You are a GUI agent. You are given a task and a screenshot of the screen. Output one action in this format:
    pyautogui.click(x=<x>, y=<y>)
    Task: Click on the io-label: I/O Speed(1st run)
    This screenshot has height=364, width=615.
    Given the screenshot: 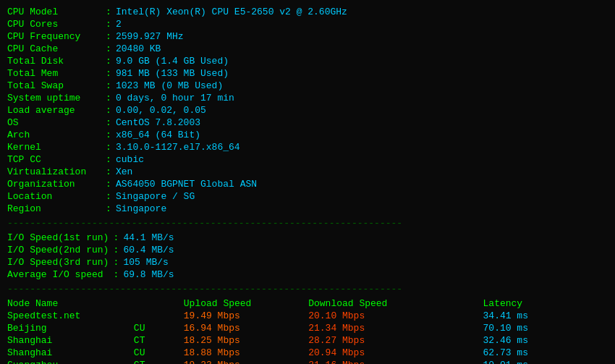 What is the action you would take?
    pyautogui.click(x=58, y=237)
    